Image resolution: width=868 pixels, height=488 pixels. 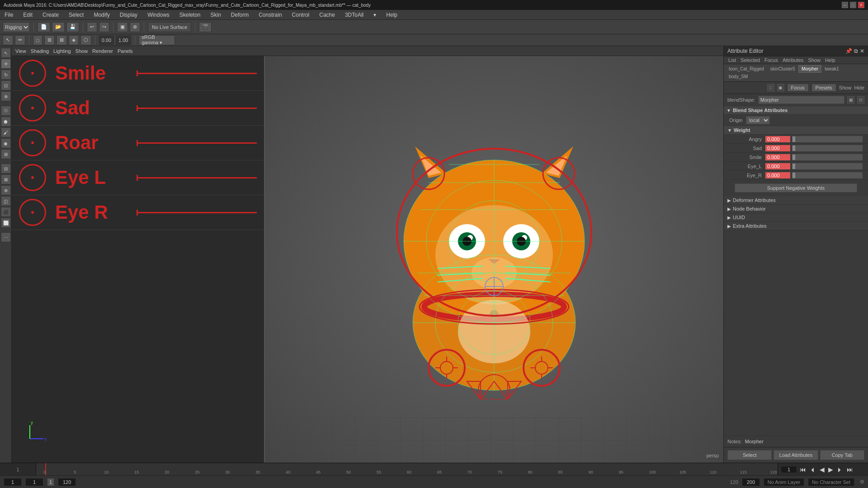 What do you see at coordinates (354, 15) in the screenshot?
I see `menu-3dtoall: 3DToAll` at bounding box center [354, 15].